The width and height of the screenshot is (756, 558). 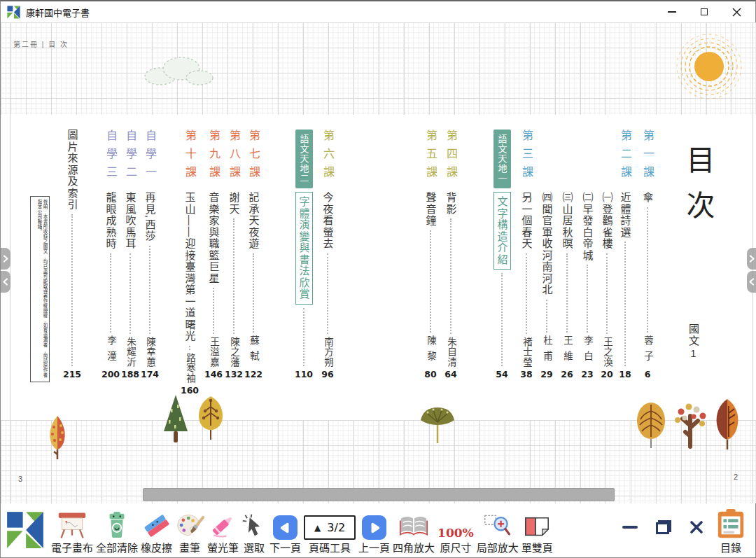 What do you see at coordinates (41, 43) in the screenshot?
I see `breadcrumb: 第二冊 | 目 次` at bounding box center [41, 43].